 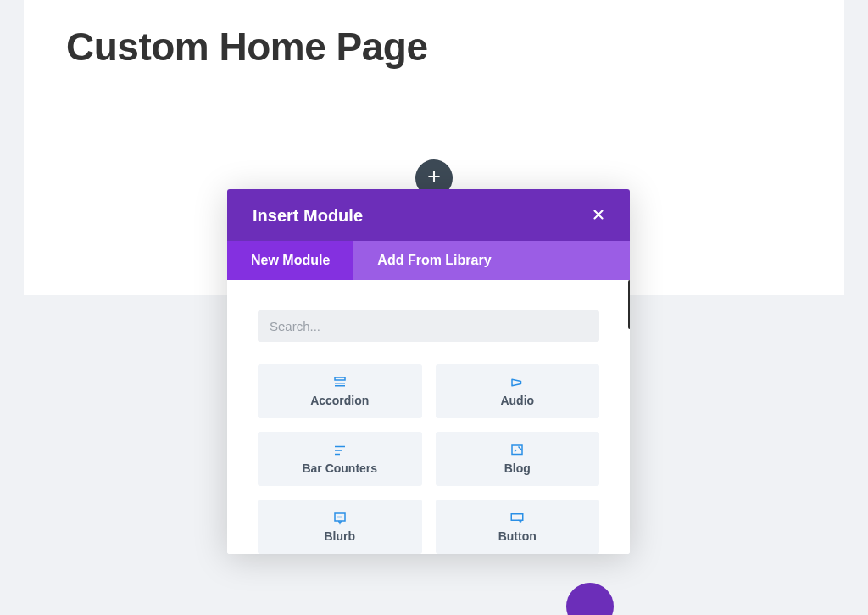 I want to click on close-icon, so click(x=598, y=216).